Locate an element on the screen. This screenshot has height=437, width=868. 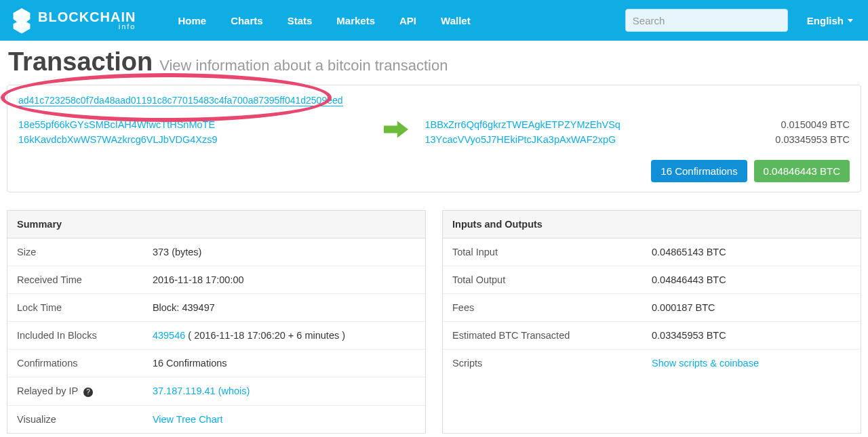
outputs-column: 1BBxZrr6Qqf6gkrzTWEAgkETPZYMzEhVSq 13Yca… is located at coordinates (576, 133).